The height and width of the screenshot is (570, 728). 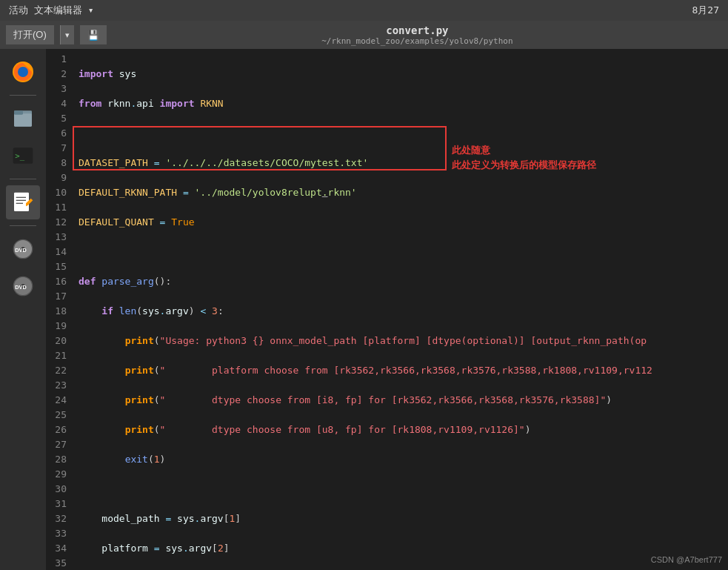 I want to click on code-line-11: print(" platform choose from [rk3562,rk3…, so click(x=400, y=371).